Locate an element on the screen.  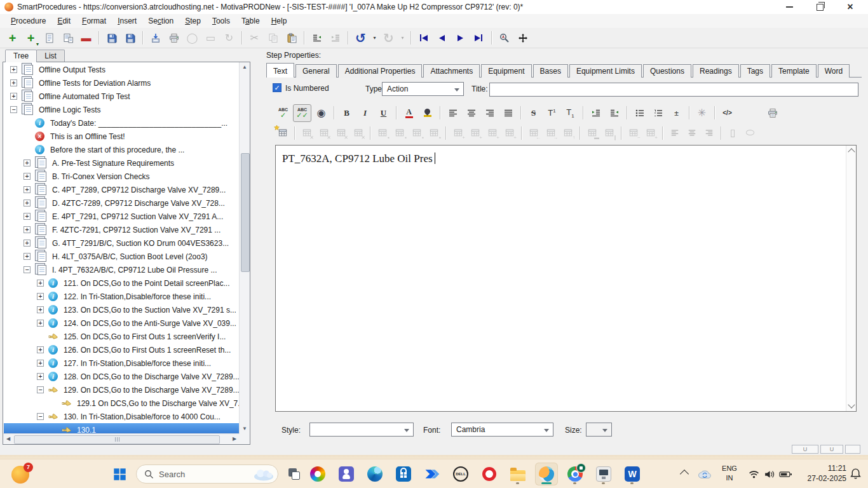
word-icon: W is located at coordinates (632, 474).